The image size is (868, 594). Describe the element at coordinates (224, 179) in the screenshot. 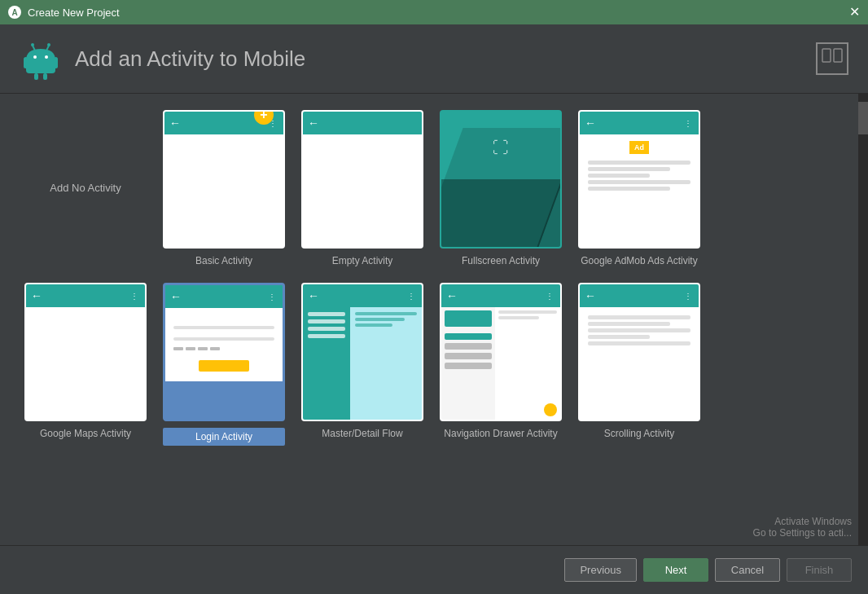

I see `basic-activity-card: ← ⋮ +` at that location.